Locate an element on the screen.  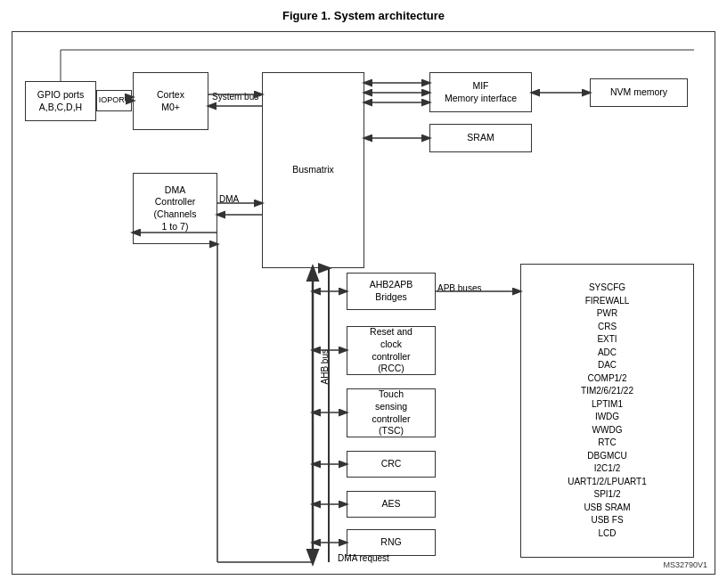
aes-label: AES is located at coordinates (390, 504).